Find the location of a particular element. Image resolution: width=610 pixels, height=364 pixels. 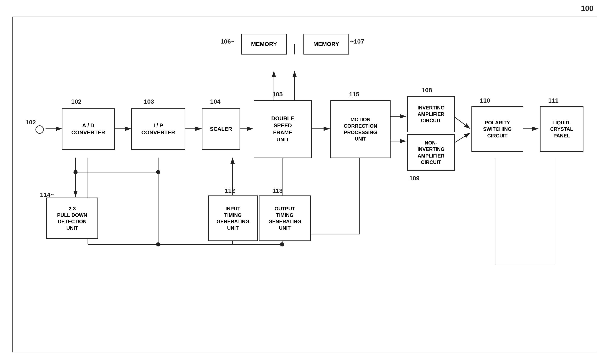

ref-109: 109 is located at coordinates (414, 178).